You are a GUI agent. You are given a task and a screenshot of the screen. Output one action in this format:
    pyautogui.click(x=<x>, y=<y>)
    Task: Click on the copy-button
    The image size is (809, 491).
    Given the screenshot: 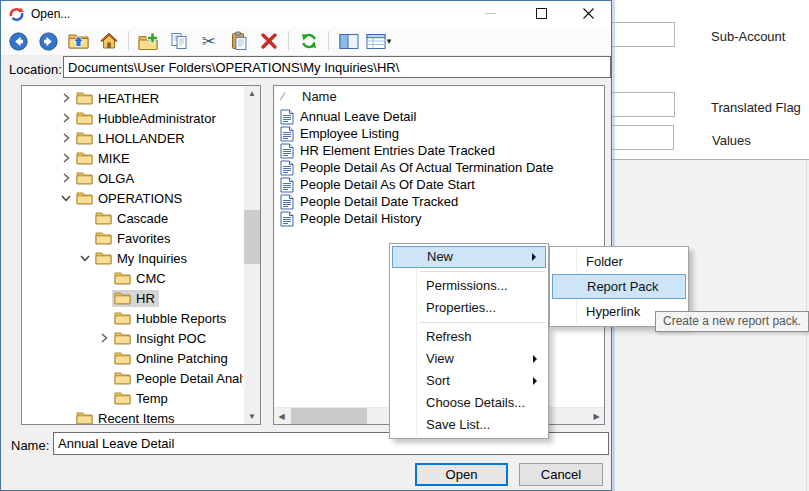 What is the action you would take?
    pyautogui.click(x=178, y=42)
    